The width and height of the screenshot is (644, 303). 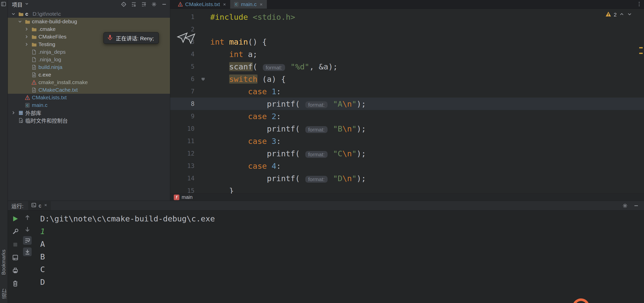 I want to click on tree-item-临时文件和控制台: 临时文件和控制台, so click(x=89, y=120).